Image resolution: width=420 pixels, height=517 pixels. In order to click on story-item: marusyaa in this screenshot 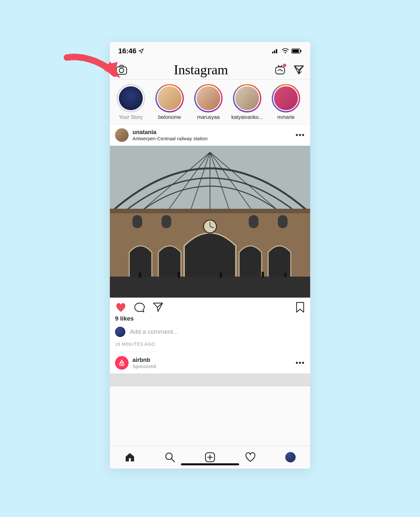, I will do `click(208, 102)`.